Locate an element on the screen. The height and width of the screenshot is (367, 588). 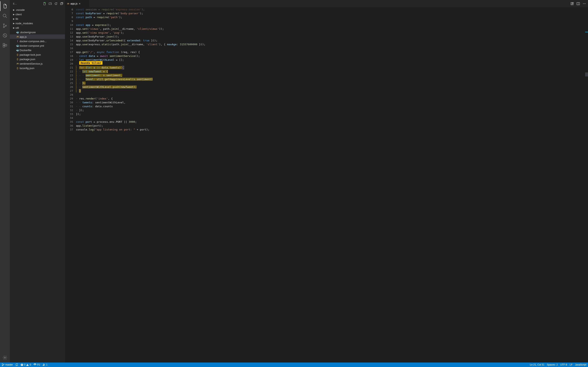
file-dockerfile: 🐳Dockerfile is located at coordinates (37, 50).